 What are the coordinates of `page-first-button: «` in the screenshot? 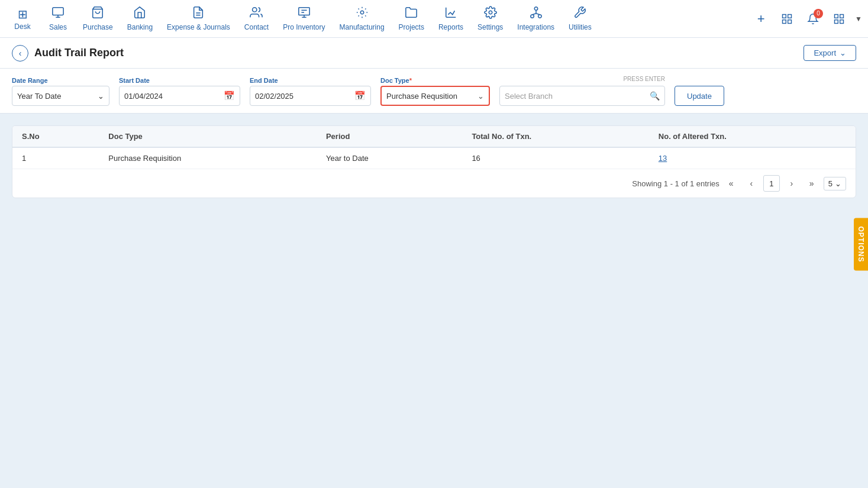 It's located at (731, 183).